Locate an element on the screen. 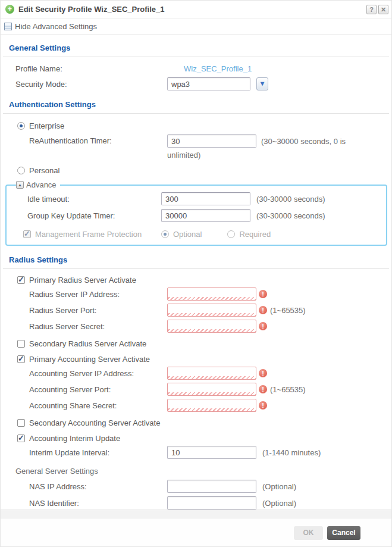  accounting-server-port-hint: (1~65535) is located at coordinates (288, 389).